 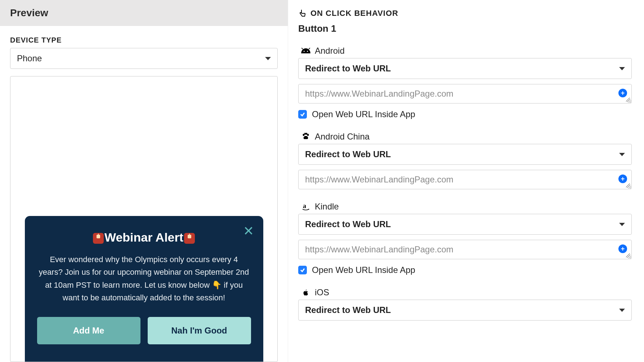 What do you see at coordinates (465, 29) in the screenshot?
I see `button-label: Button 1` at bounding box center [465, 29].